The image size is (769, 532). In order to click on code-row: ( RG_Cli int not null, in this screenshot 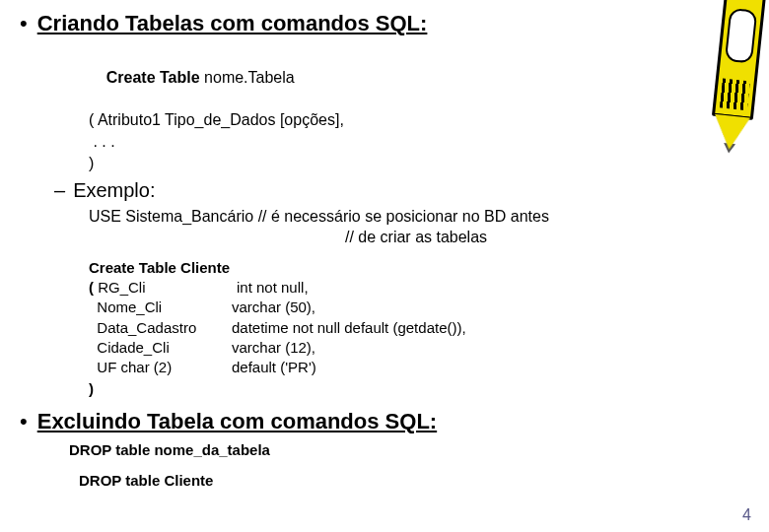, I will do `click(414, 288)`.